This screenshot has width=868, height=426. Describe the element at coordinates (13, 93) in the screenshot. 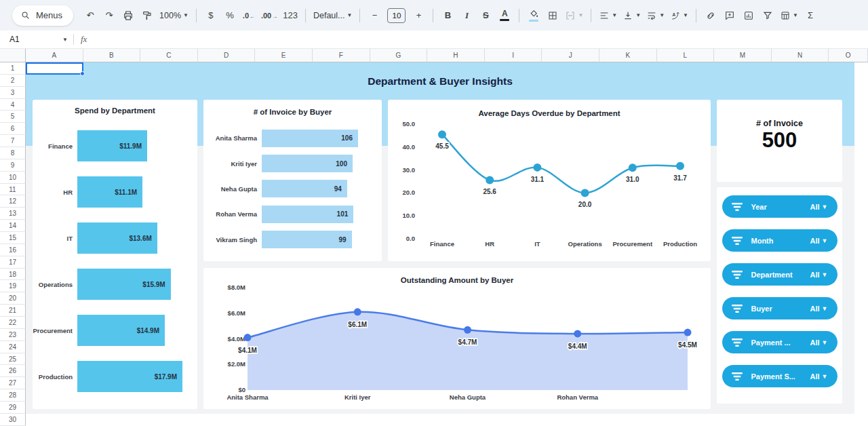

I see `row-header-3: 3` at that location.